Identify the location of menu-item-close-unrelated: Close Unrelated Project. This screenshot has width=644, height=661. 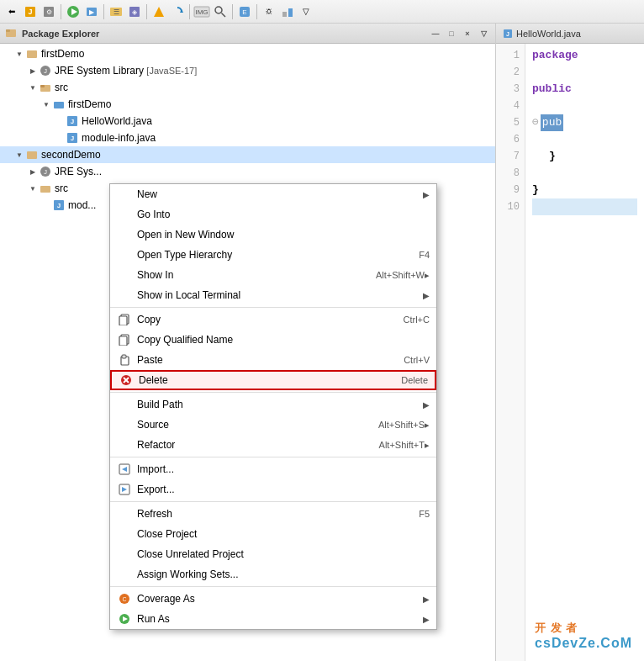
(273, 554).